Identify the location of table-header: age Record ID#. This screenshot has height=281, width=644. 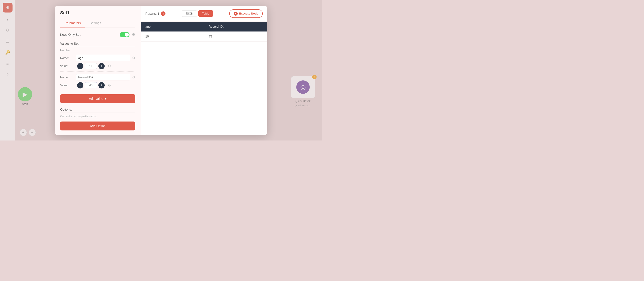
(204, 26).